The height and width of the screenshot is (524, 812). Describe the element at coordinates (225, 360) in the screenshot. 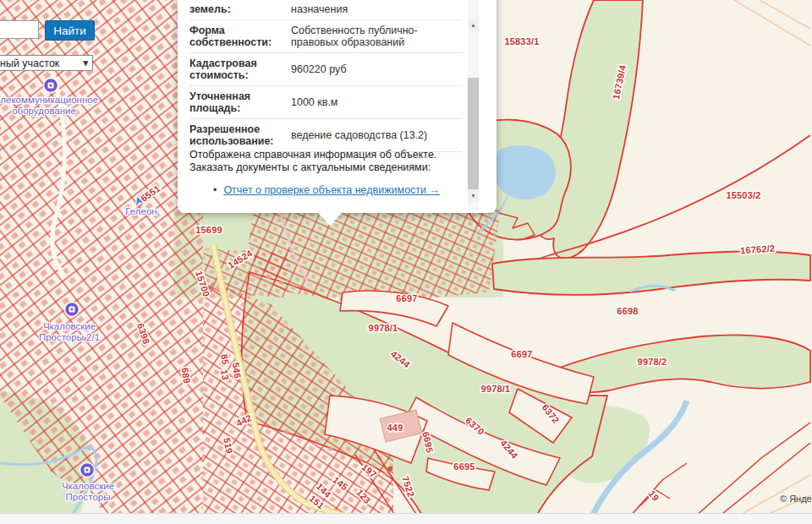

I see `parcel-label: 85` at that location.